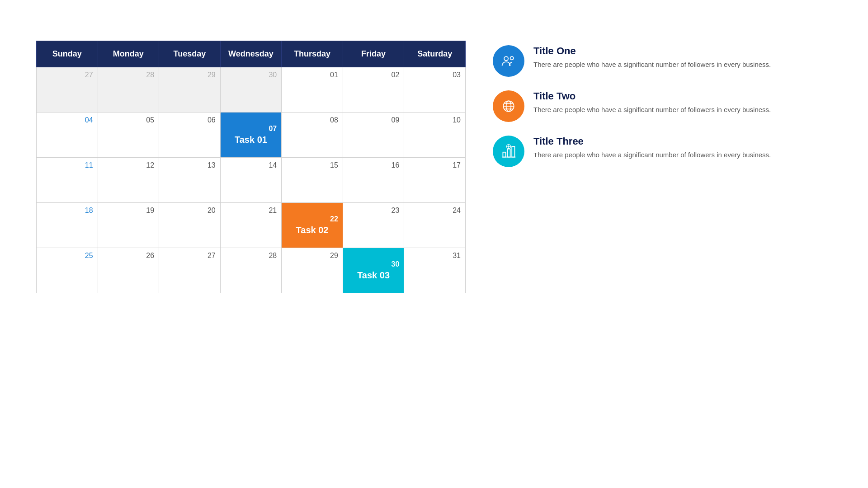  I want to click on calendar-cell: 23, so click(373, 225).